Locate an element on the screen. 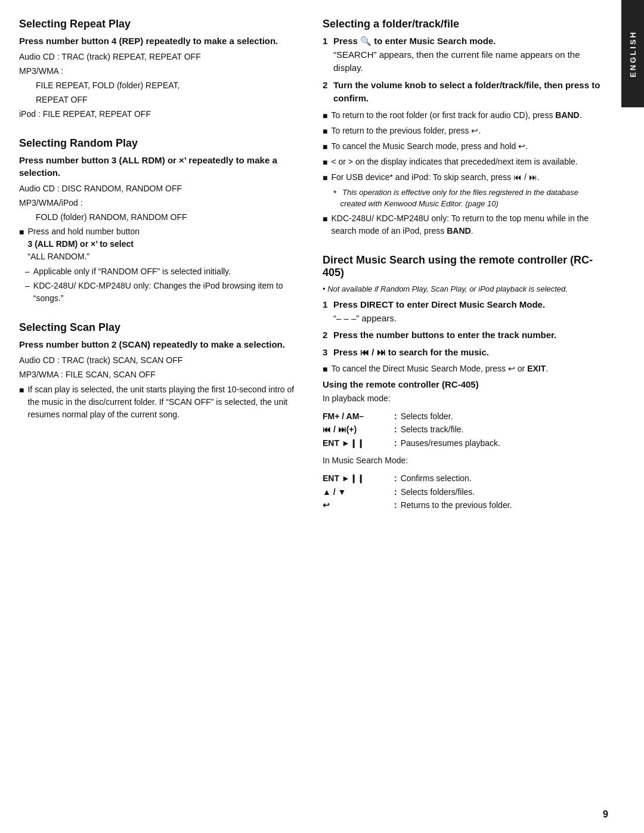 This screenshot has height=833, width=644. scan-play-title: Selecting Scan Play is located at coordinates (160, 328).